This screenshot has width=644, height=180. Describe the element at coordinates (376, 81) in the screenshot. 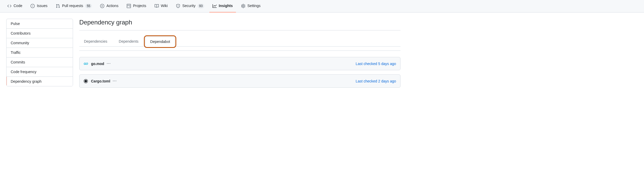

I see `last-checked-link: Last checked 2 days ago` at that location.